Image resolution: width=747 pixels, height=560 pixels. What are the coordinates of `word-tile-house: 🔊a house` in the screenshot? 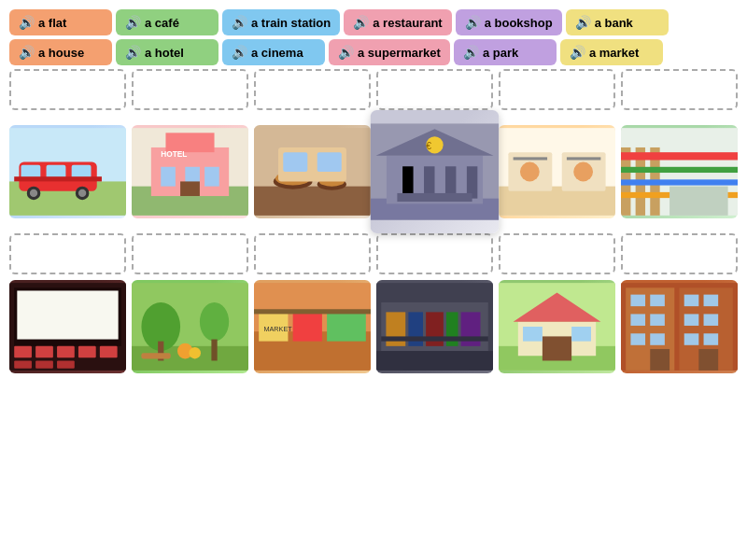 It's located at (61, 52).